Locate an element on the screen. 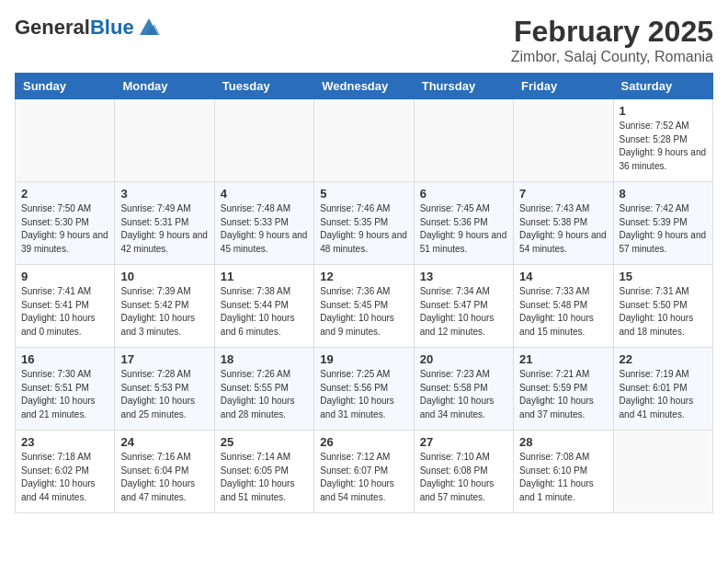 The width and height of the screenshot is (728, 563). day-number: 18 is located at coordinates (265, 359).